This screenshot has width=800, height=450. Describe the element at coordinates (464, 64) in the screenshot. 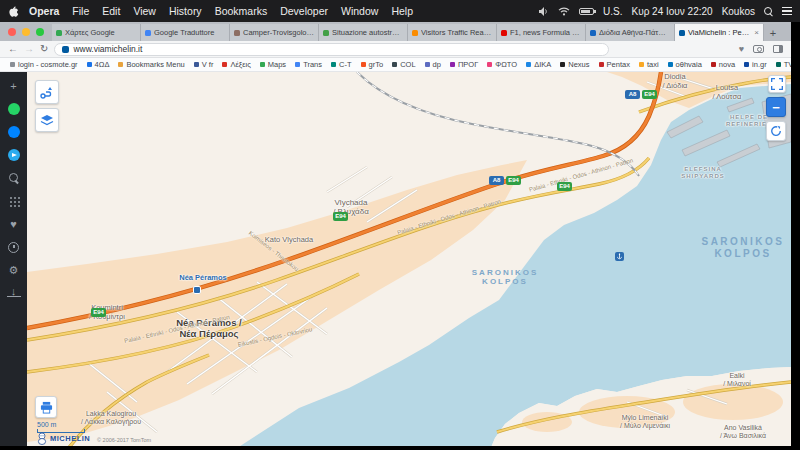

I see `bookmark-item: ΠΡΟΓ` at that location.